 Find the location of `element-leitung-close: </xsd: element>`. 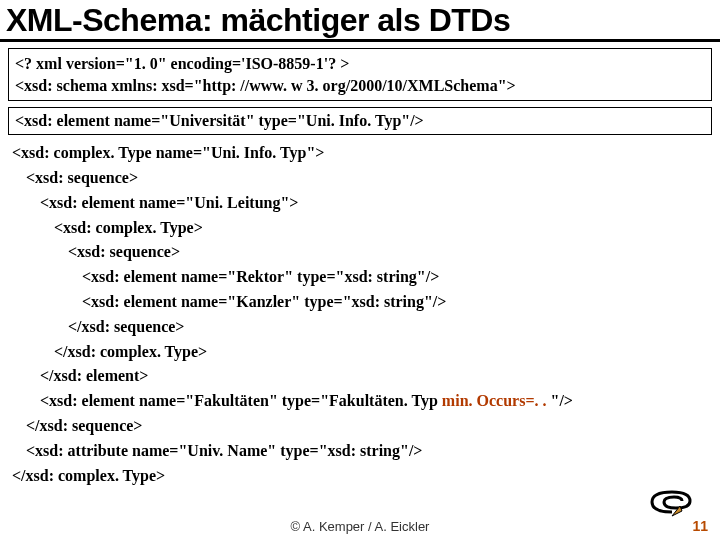

element-leitung-close: </xsd: element> is located at coordinates (362, 376).